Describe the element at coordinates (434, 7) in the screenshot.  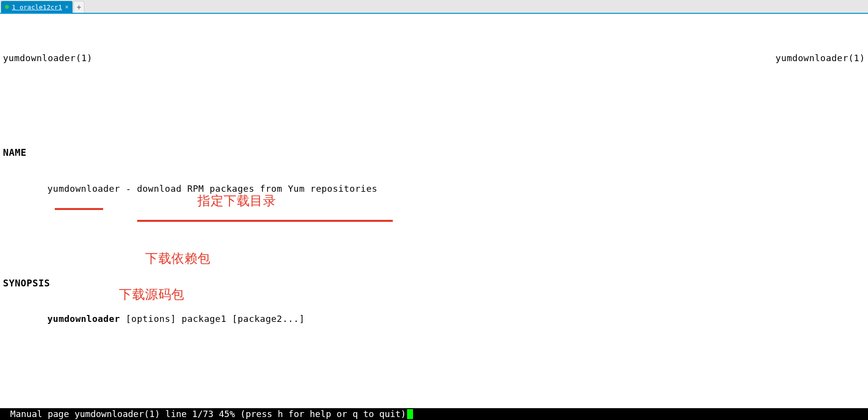
I see `tab-bar: 1 oracle12cr1 × +` at that location.